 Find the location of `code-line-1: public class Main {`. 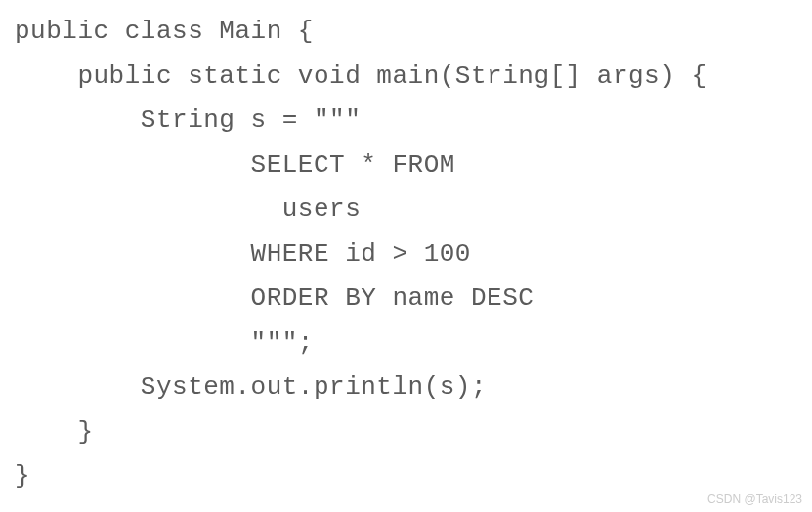

code-line-1: public class Main { is located at coordinates (164, 31).